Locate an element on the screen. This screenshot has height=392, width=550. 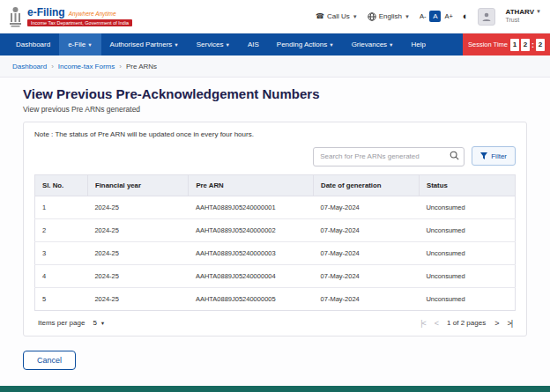
cancel-button: Cancel is located at coordinates (49, 360).